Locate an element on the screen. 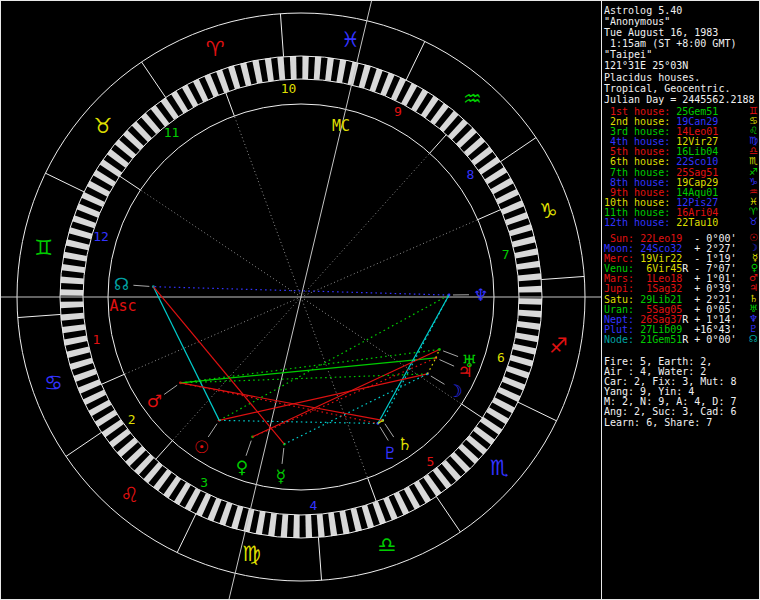  summary-block: Fire: 5, Earth: 2,Air : 4, Water: 2Car: … is located at coordinates (670, 392).